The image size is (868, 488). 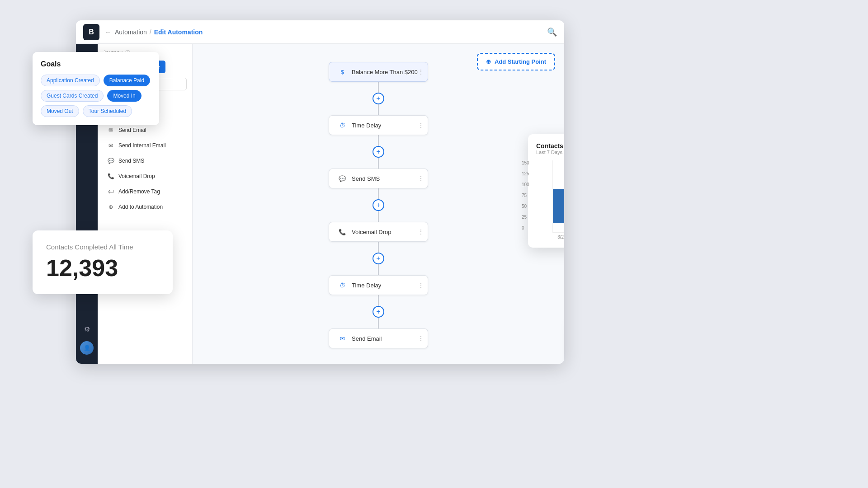 I want to click on user-avatar: 👤, so click(x=87, y=348).